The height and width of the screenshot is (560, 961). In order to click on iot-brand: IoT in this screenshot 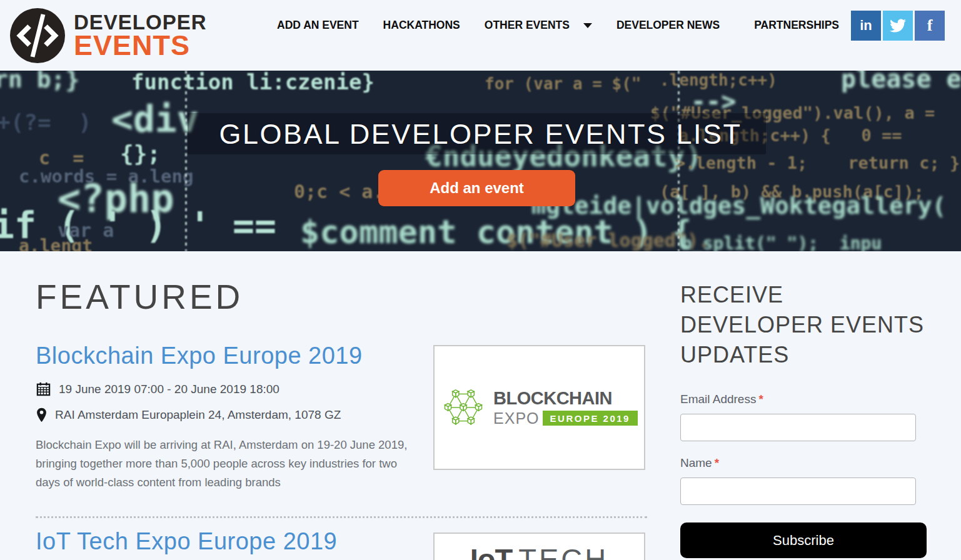, I will do `click(491, 551)`.